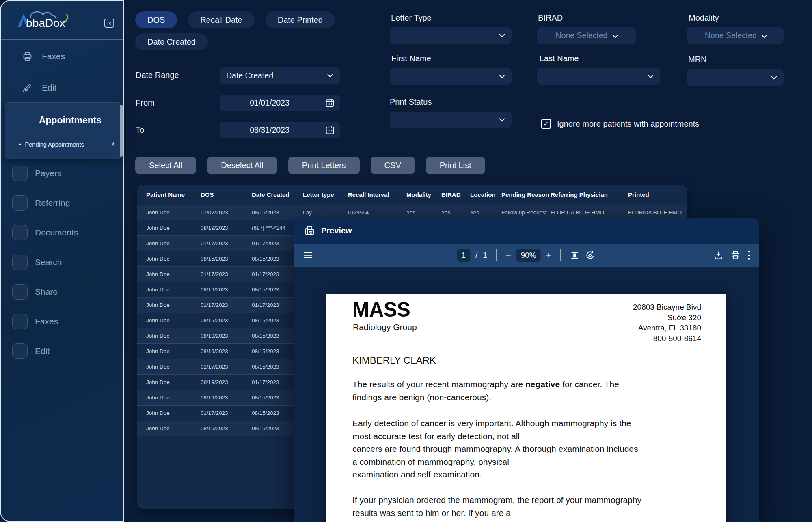 The width and height of the screenshot is (812, 522). What do you see at coordinates (667, 323) in the screenshot?
I see `letterhead-address: 20803 Bicayne BivdSuớe 320Aventra, FL 33…` at bounding box center [667, 323].